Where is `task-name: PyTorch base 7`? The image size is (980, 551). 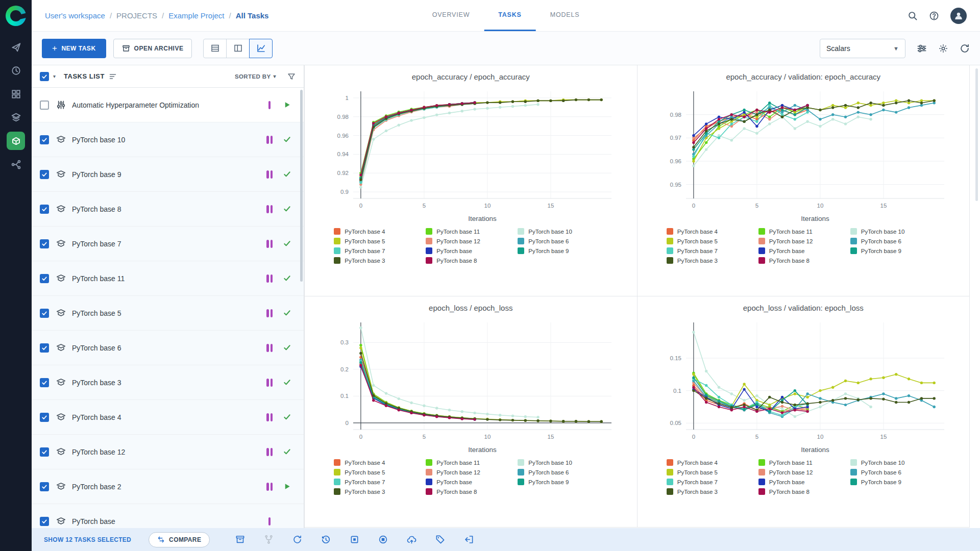
task-name: PyTorch base 7 is located at coordinates (166, 244).